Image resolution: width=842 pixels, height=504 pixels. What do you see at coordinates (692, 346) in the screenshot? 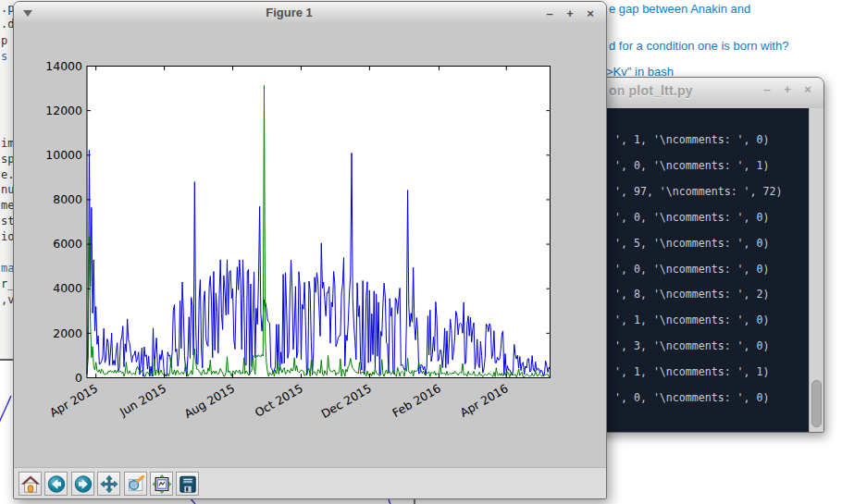
I see `terminal-output-line: ', 3, '\ncomments: ', 0)` at bounding box center [692, 346].